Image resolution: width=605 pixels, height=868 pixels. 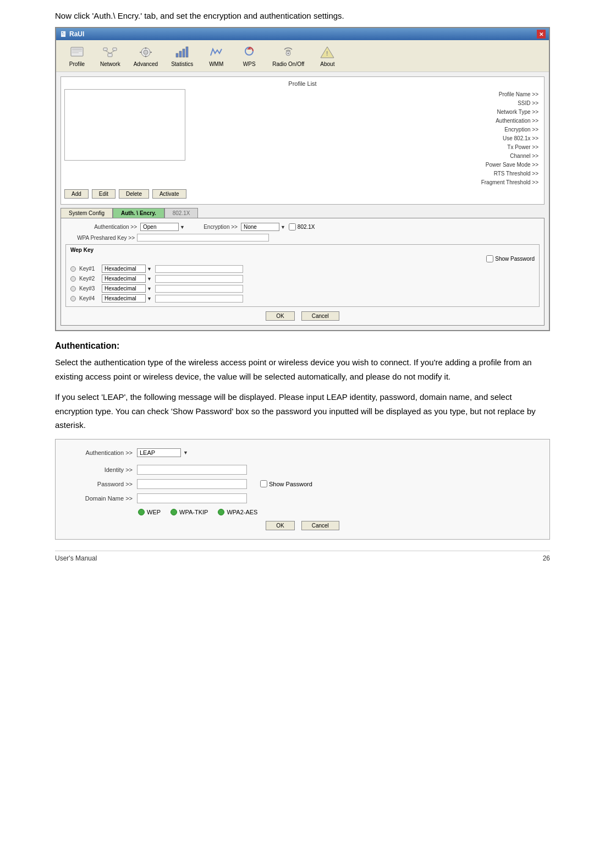 What do you see at coordinates (124, 268) in the screenshot?
I see `key1-type-value: Hexadecimal` at bounding box center [124, 268].